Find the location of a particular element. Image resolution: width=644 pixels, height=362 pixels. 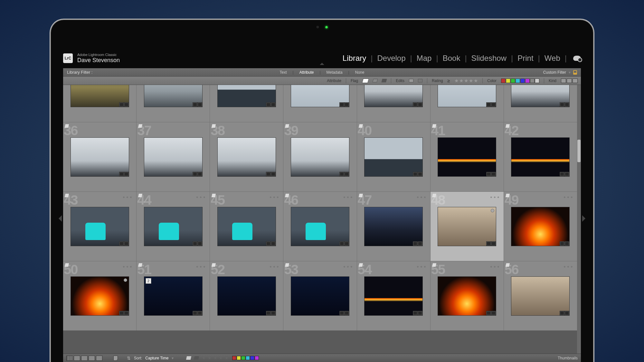

grid-view-icon is located at coordinates (70, 358).